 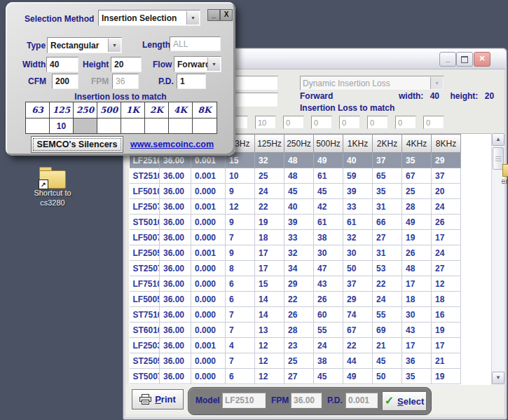 What do you see at coordinates (329, 176) in the screenshot?
I see `cell-value: 61` at bounding box center [329, 176].